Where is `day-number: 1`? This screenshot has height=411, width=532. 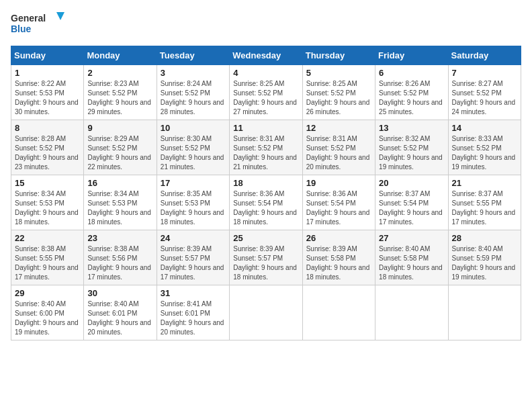 day-number: 1 is located at coordinates (47, 73).